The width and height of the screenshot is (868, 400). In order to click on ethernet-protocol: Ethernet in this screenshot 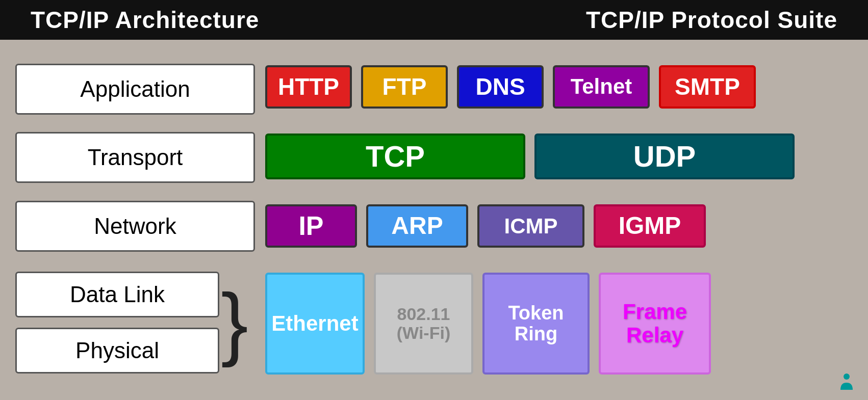, I will do `click(315, 324)`.